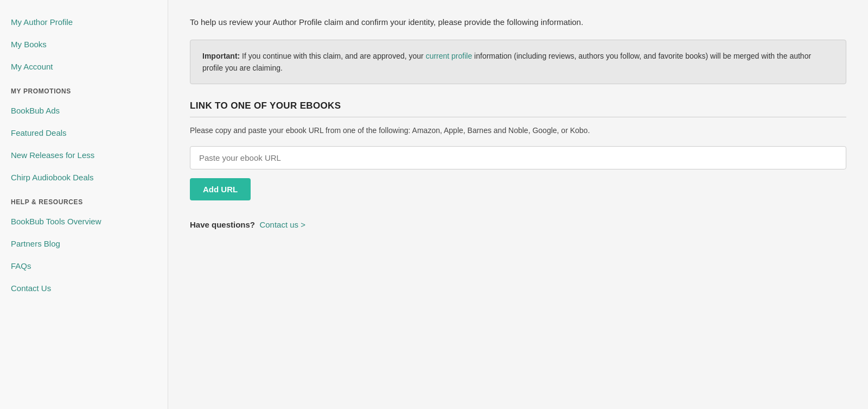 The width and height of the screenshot is (868, 409). What do you see at coordinates (84, 155) in the screenshot?
I see `sidebar-item-new-releases-for-less: New Releases for Less` at bounding box center [84, 155].